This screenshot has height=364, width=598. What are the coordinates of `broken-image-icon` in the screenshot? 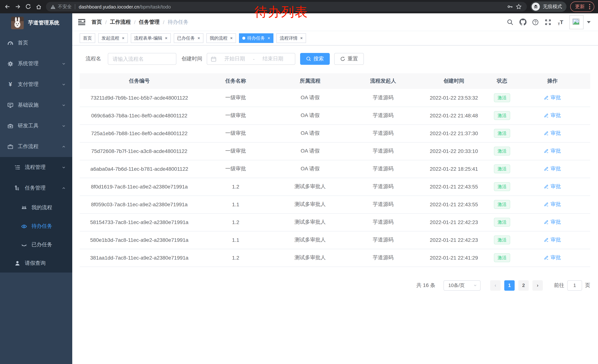 It's located at (577, 22).